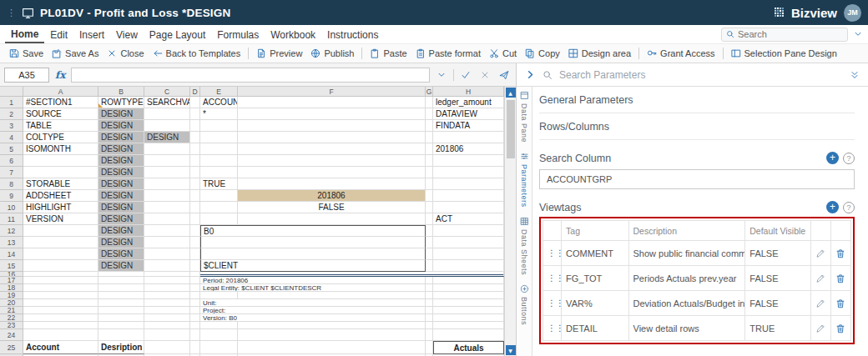 The image size is (868, 356). I want to click on edit-viewtag-button, so click(821, 303).